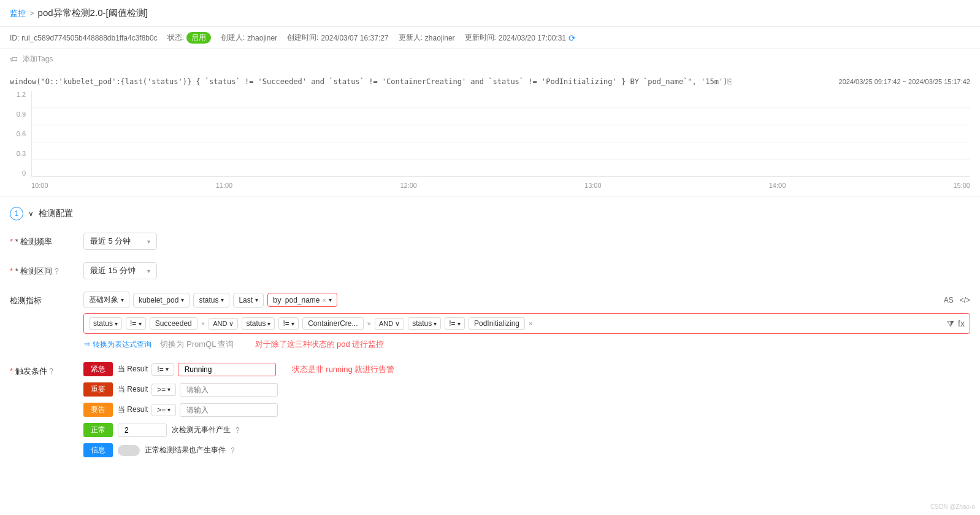 This screenshot has width=980, height=515. Describe the element at coordinates (490, 59) in the screenshot. I see `tags-row: 🏷 添加Tags` at that location.